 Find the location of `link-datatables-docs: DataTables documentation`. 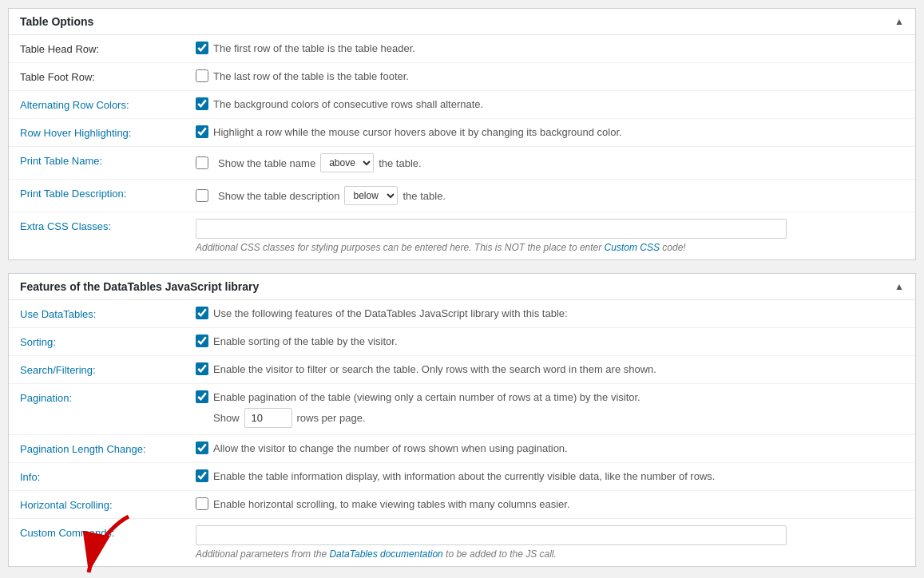

link-datatables-docs: DataTables documentation is located at coordinates (386, 554).